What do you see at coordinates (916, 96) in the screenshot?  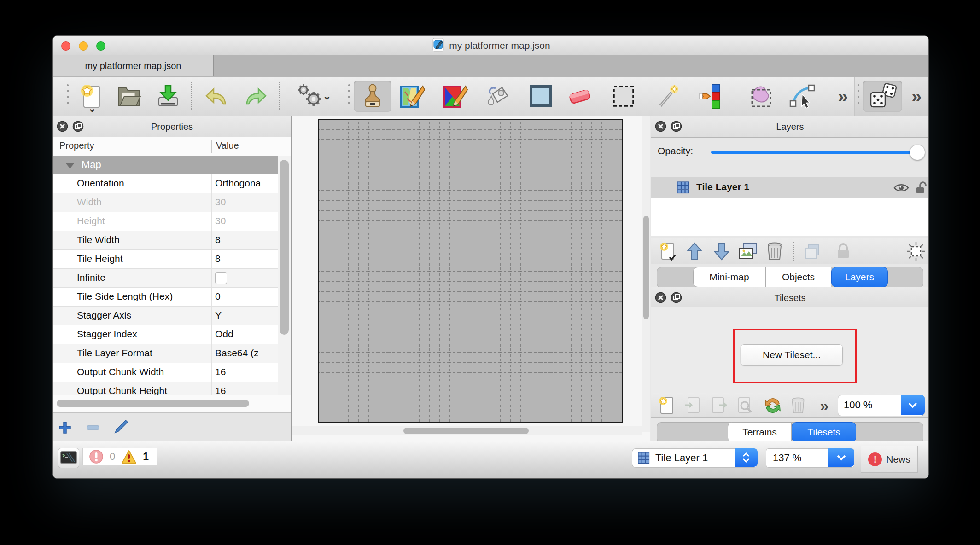 I see `toolbar-overflow-button-2: »` at bounding box center [916, 96].